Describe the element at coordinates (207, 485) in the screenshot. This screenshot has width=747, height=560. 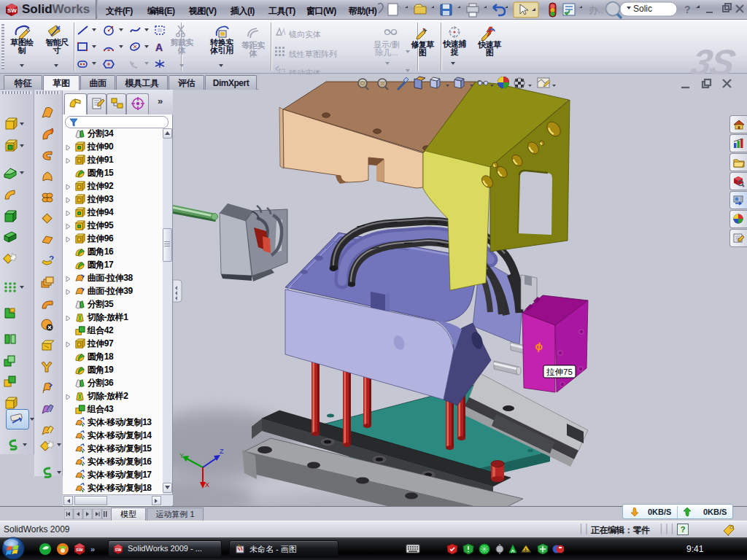
I see `svg-text: X` at that location.